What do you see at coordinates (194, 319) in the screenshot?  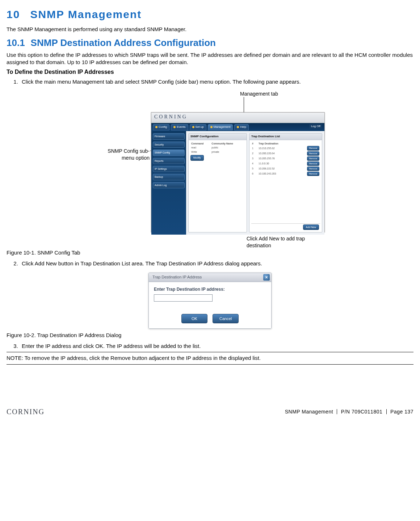 I see `ok-button: OK` at bounding box center [194, 319].